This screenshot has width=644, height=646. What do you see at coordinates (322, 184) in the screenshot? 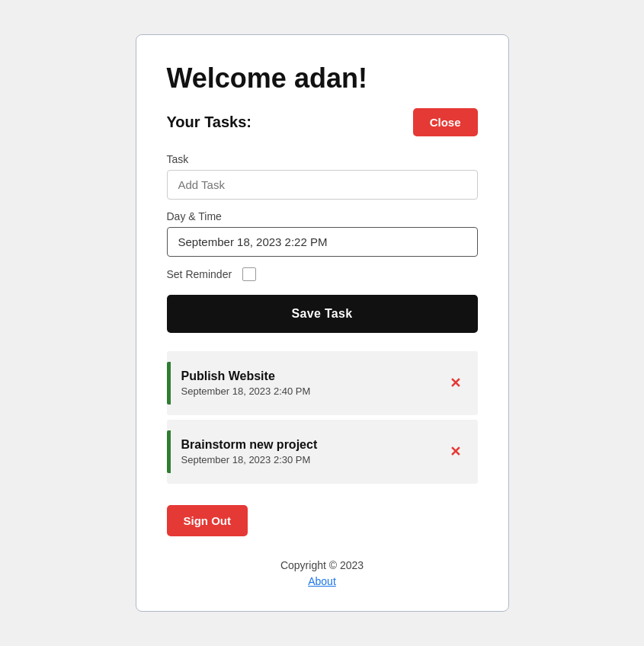
I see `task-input` at bounding box center [322, 184].